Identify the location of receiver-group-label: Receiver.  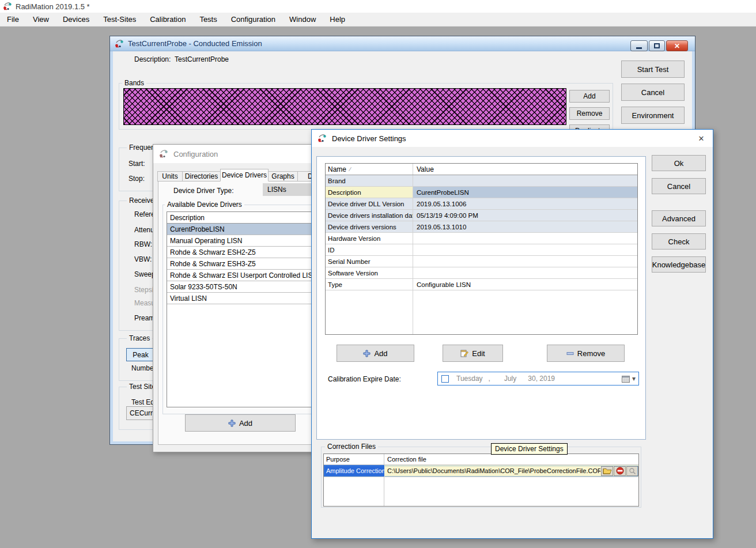
(140, 201).